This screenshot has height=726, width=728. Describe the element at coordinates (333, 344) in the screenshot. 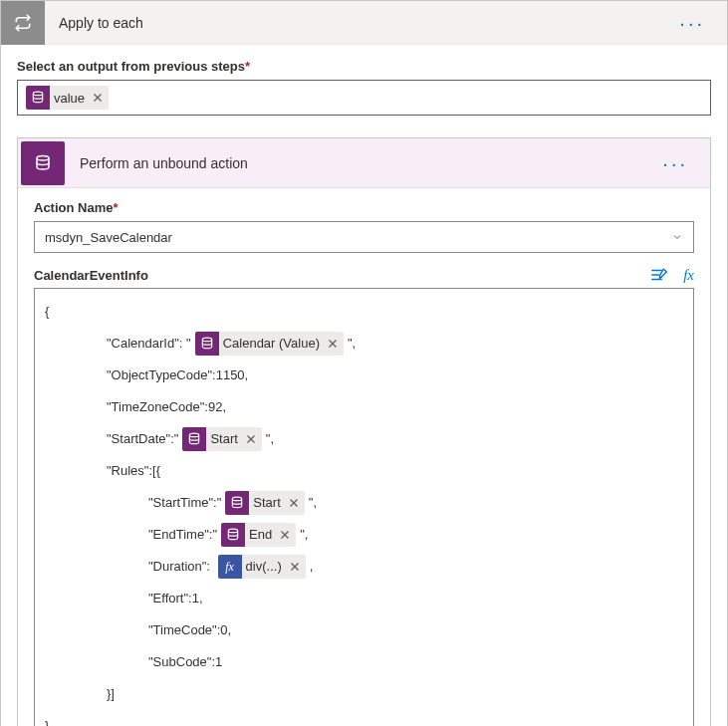

I see `token-calendar-remove` at that location.